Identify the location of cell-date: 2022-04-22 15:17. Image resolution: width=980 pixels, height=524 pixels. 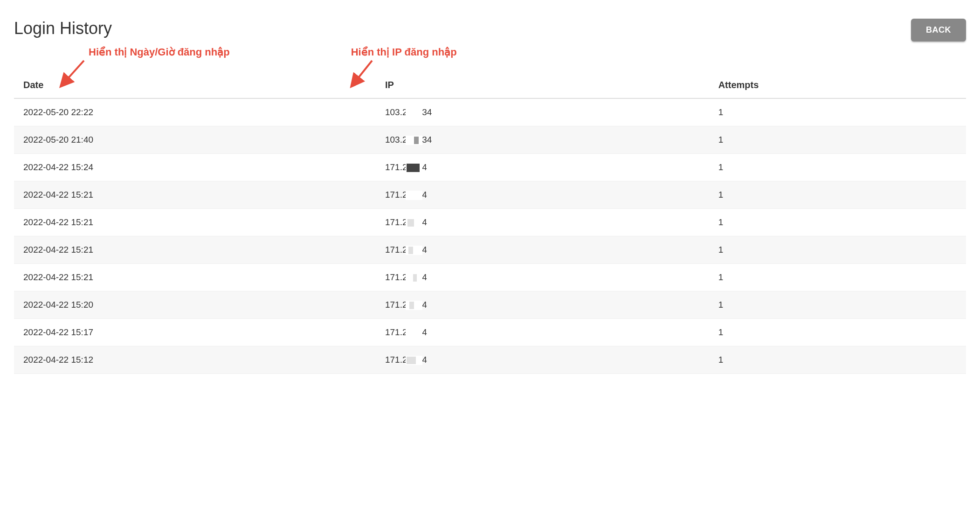
(195, 333).